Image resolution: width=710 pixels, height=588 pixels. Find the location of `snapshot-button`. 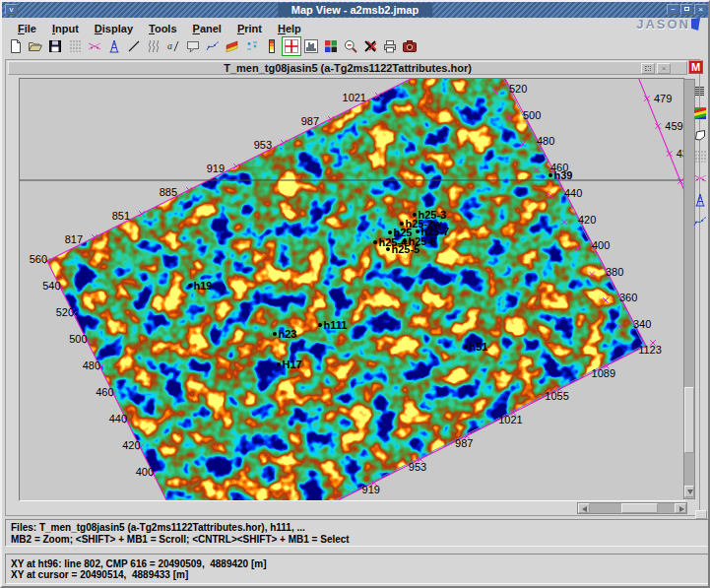

snapshot-button is located at coordinates (410, 46).